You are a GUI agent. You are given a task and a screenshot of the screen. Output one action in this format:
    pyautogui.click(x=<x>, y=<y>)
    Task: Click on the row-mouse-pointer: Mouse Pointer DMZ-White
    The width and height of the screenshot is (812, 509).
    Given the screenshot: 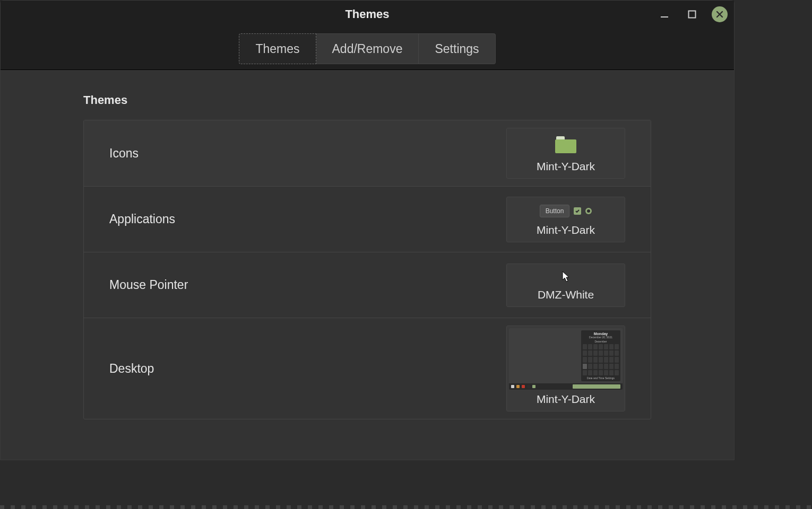 What is the action you would take?
    pyautogui.click(x=367, y=285)
    